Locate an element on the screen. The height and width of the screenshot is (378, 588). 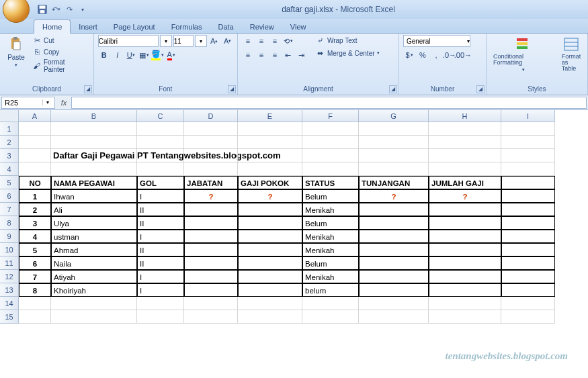
column-header-D: D is located at coordinates (211, 116).